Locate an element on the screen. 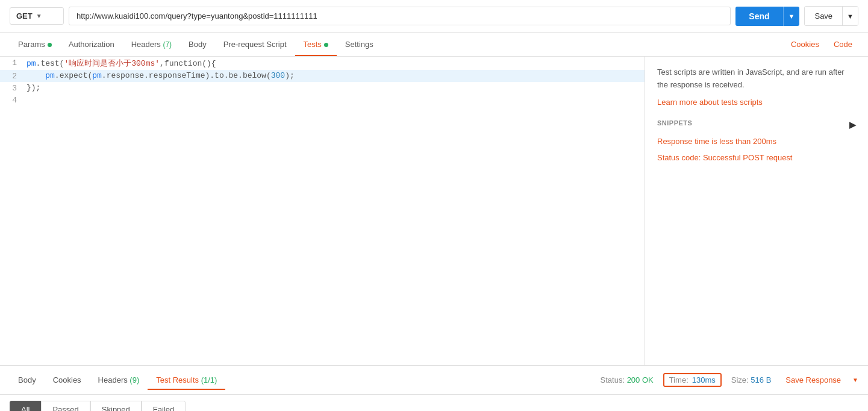 The image size is (868, 411). line-num-4: 4 is located at coordinates (12, 100).